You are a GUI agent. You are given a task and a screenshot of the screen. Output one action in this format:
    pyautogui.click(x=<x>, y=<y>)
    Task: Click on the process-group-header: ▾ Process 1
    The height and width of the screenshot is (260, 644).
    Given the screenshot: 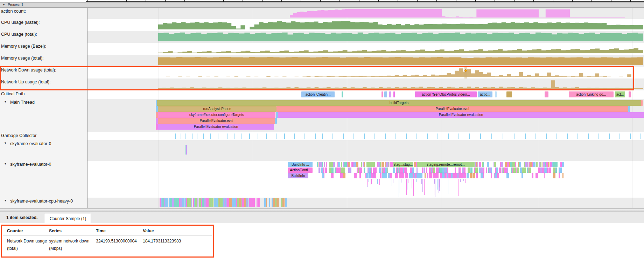 What is the action you would take?
    pyautogui.click(x=322, y=5)
    